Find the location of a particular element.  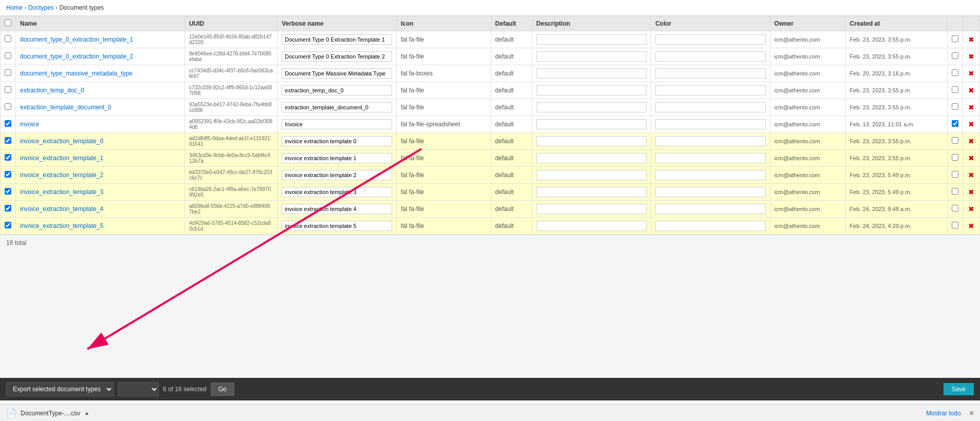

col-owner: Owner is located at coordinates (808, 24).